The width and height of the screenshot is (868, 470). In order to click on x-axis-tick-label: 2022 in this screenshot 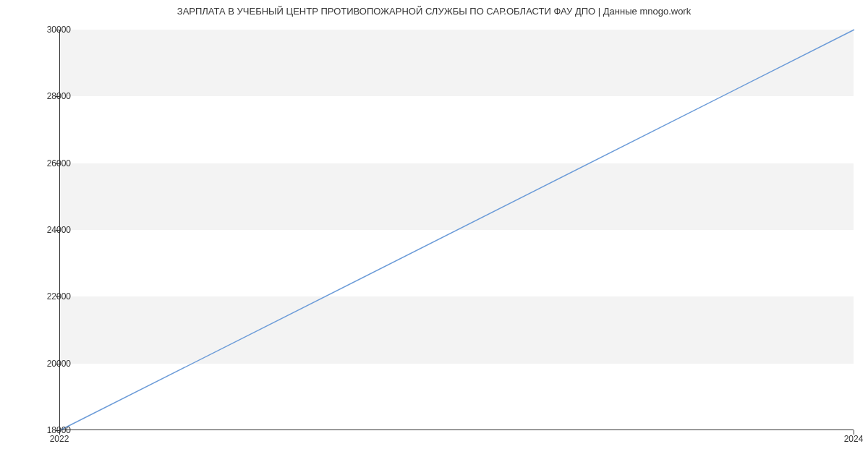, I will do `click(59, 439)`.